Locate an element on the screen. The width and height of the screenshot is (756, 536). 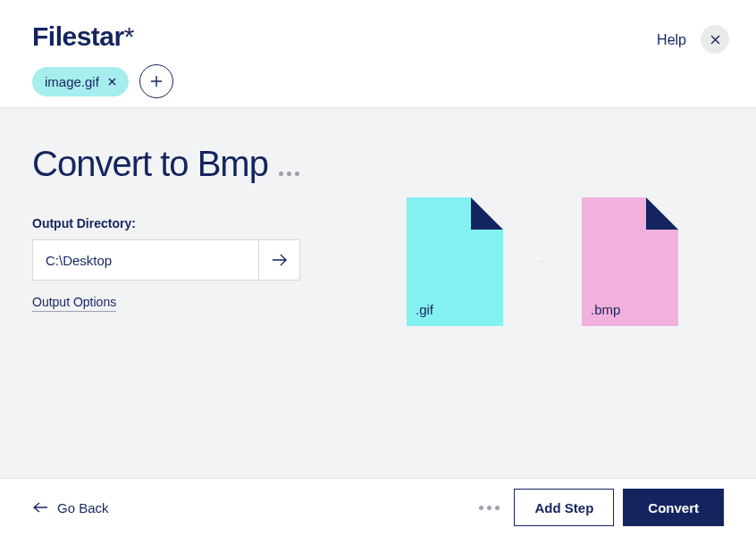
go-back-label: Go Back is located at coordinates (83, 507).